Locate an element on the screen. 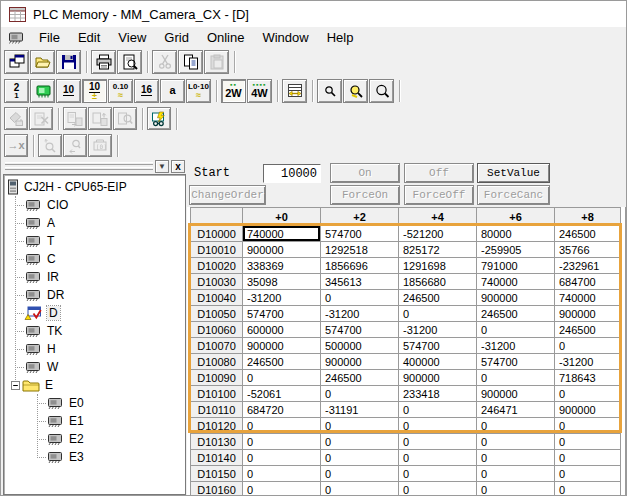  zoom-default-button is located at coordinates (356, 91).